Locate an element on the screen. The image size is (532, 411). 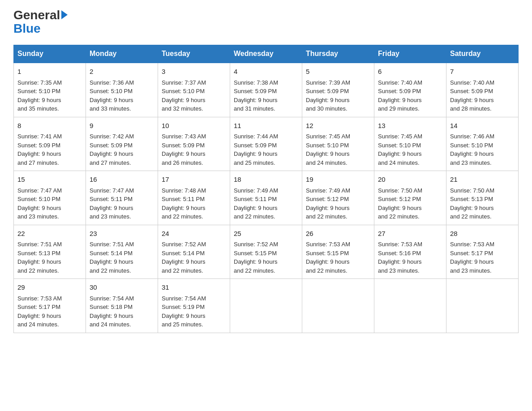
day-number: 13 is located at coordinates (410, 126).